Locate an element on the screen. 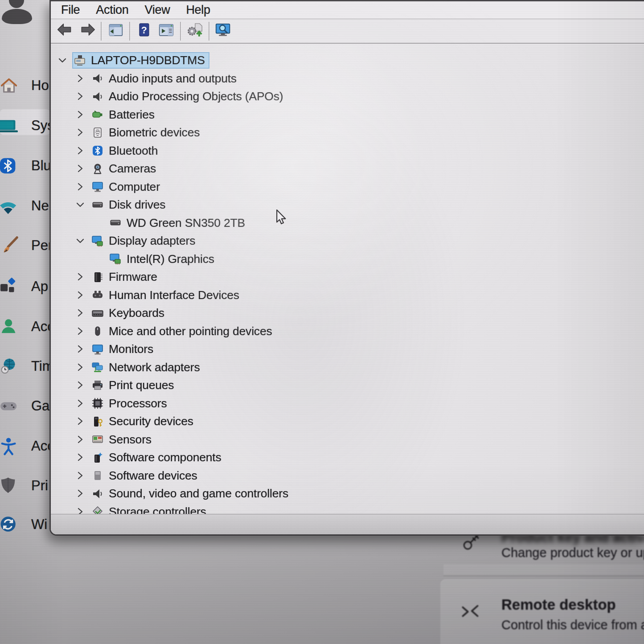  tree-item-laptop-h9dbdtms: LAPTOP-H9DBDTMS is located at coordinates (348, 61).